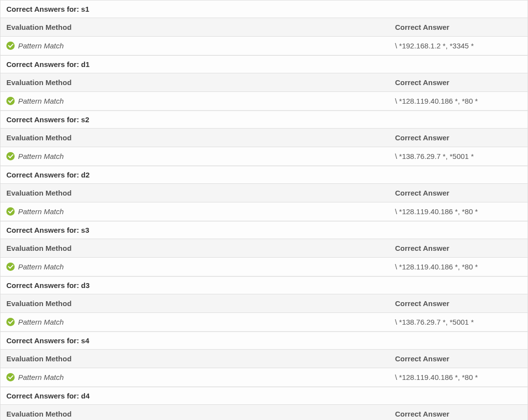 This screenshot has width=528, height=420. I want to click on answer-section: Correct Answers for: d3Evaluation Method…, so click(264, 304).